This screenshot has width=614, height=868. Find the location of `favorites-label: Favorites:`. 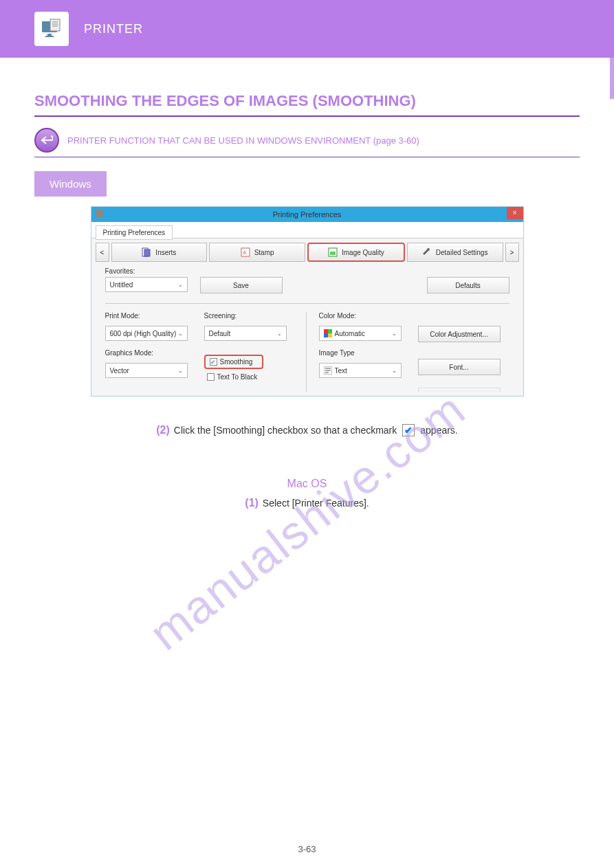

favorites-label: Favorites: is located at coordinates (146, 271).